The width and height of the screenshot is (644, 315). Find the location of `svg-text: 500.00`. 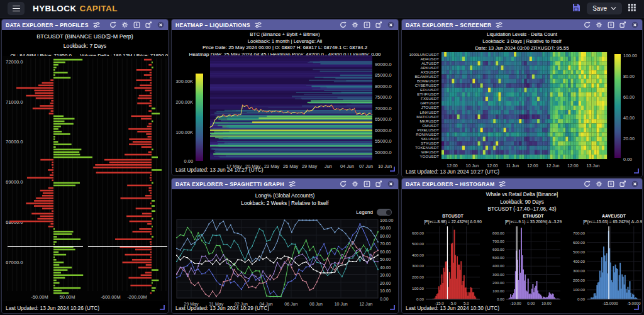

svg-text: 500.00 is located at coordinates (498, 258).